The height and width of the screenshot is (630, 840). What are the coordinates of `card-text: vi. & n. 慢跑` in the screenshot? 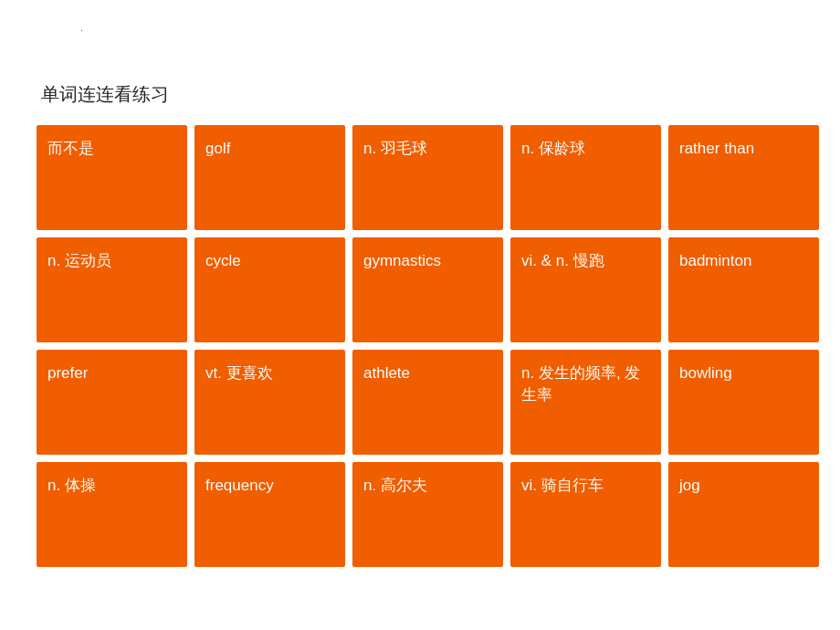 It's located at (562, 261).